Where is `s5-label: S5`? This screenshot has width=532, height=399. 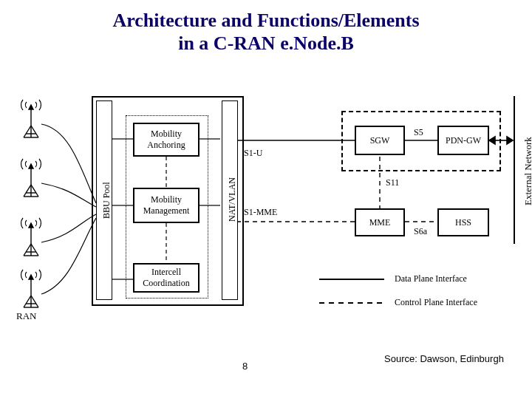 s5-label: S5 is located at coordinates (418, 133).